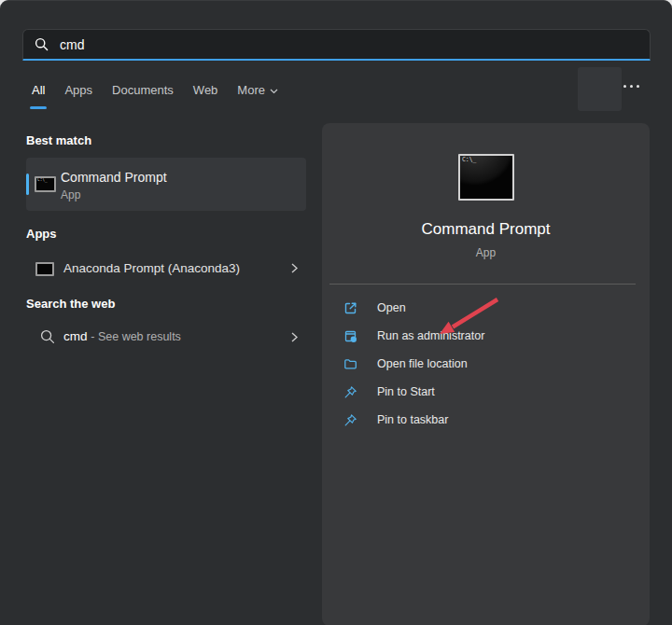  What do you see at coordinates (485, 420) in the screenshot?
I see `action-pin-to-taskbar: Pin to taskbar` at bounding box center [485, 420].